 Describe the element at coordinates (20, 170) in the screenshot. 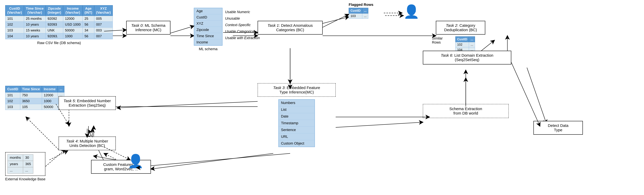

I see `table-row: ... ...` at that location.